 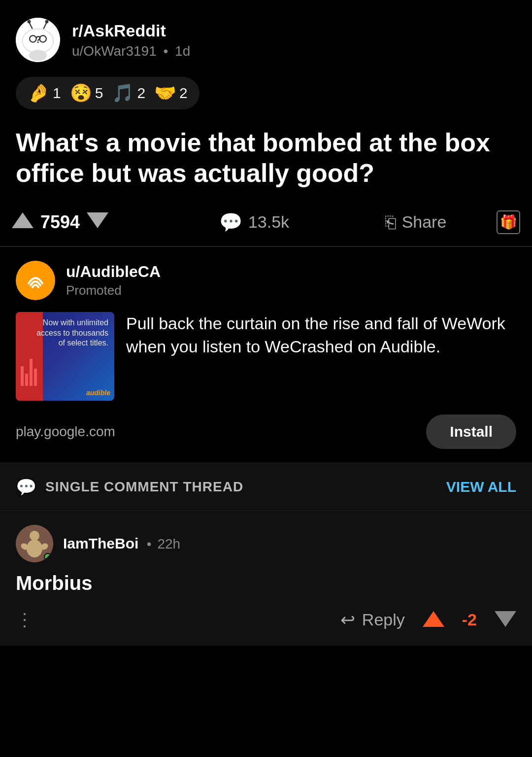 What do you see at coordinates (129, 93) in the screenshot?
I see `award-item: 🎵 2` at bounding box center [129, 93].